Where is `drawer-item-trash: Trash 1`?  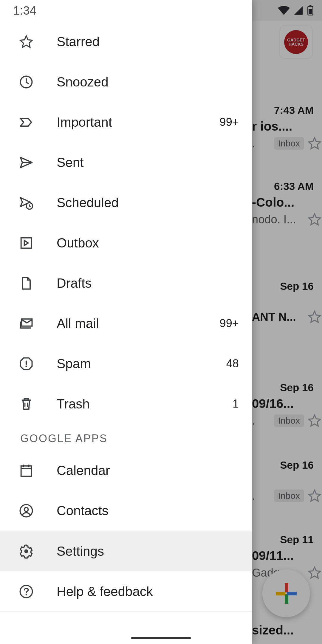 drawer-item-trash: Trash 1 is located at coordinates (126, 404).